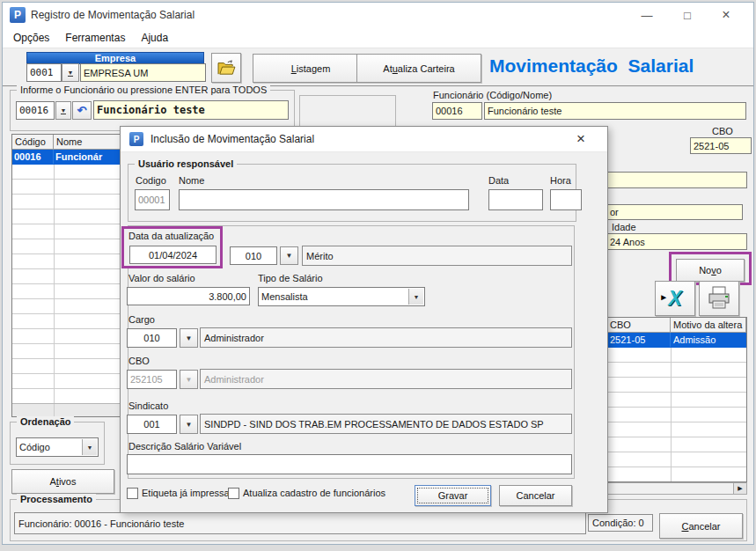 Image resolution: width=756 pixels, height=551 pixels. What do you see at coordinates (226, 68) in the screenshot?
I see `open-company-button` at bounding box center [226, 68].